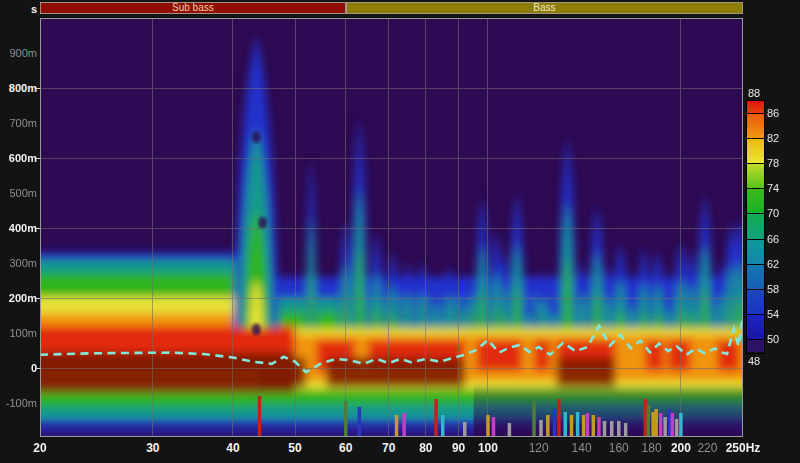  Describe the element at coordinates (773, 188) in the screenshot. I see `color-scale-tick-label: 74` at that location.